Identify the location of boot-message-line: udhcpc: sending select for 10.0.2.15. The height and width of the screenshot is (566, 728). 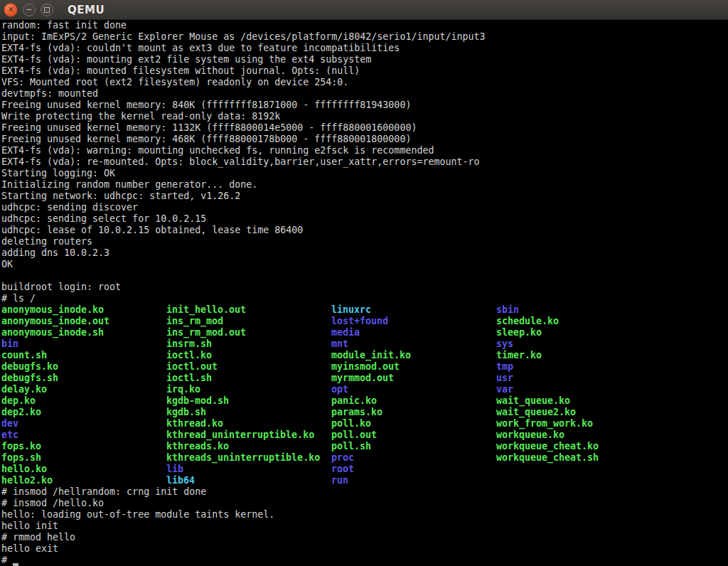
(365, 219).